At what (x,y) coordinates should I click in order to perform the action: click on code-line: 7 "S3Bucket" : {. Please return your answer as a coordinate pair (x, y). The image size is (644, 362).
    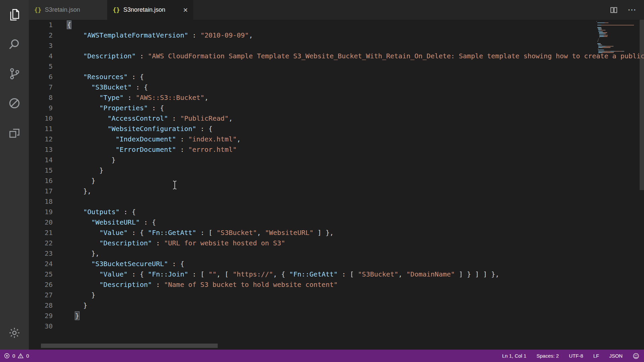
    Looking at the image, I should click on (336, 87).